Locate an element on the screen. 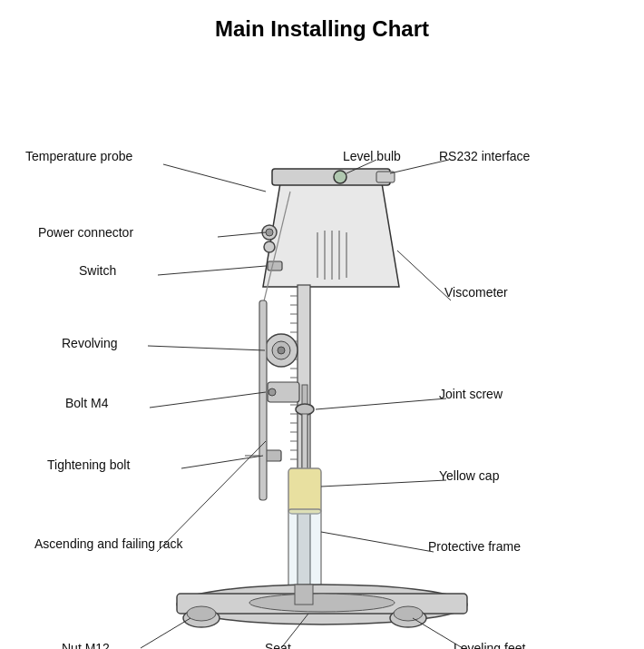 This screenshot has height=649, width=644. label-temperature-probe: Temperature probe is located at coordinates (79, 156).